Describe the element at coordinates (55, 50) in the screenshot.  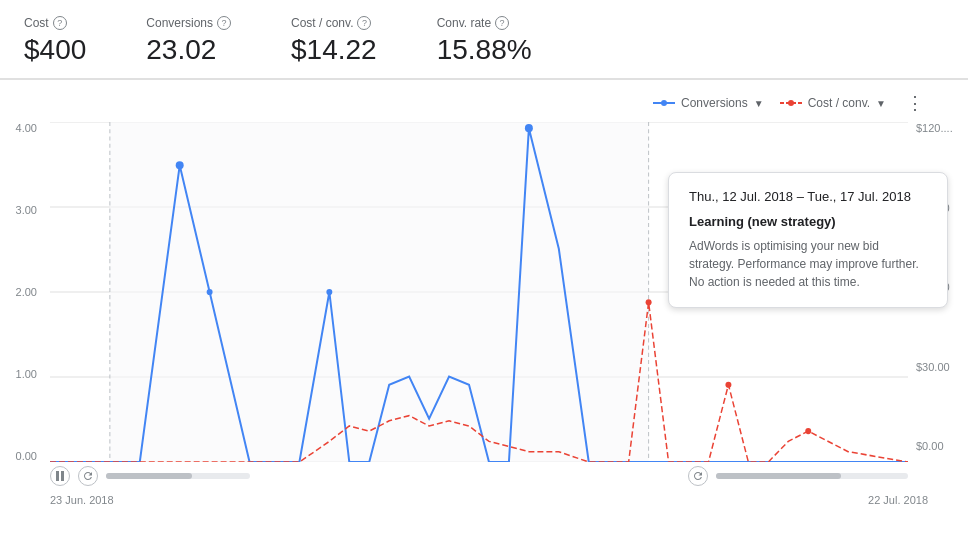
I see `metric-cost-value: $400` at that location.